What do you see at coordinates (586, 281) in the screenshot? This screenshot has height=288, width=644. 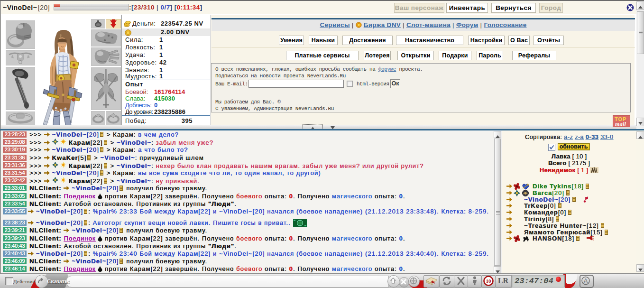 I see `svg-text: A` at bounding box center [586, 281].